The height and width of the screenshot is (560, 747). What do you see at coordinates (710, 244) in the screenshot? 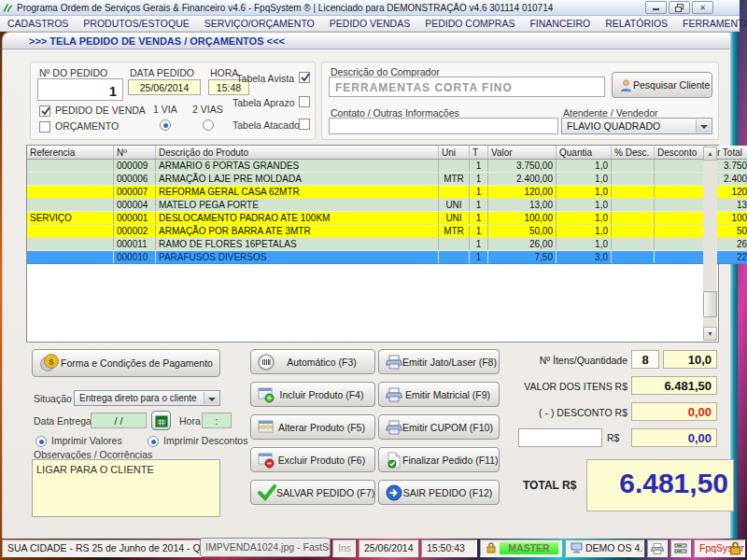
I see `table-scrollbar: ▲ ▼` at bounding box center [710, 244].